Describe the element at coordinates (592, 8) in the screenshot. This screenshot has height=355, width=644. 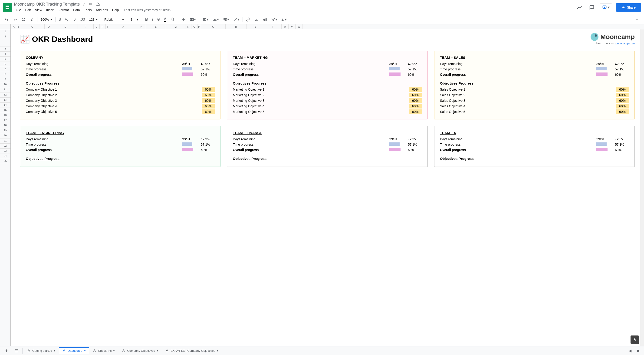
I see `comments-icon` at that location.